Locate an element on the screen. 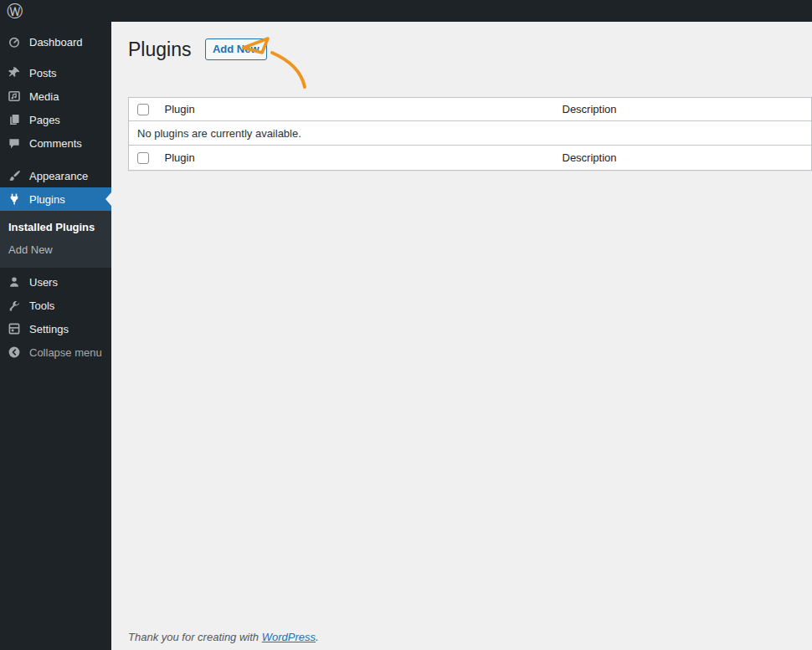 The image size is (812, 650). sidebar-item-label: Users is located at coordinates (44, 283).